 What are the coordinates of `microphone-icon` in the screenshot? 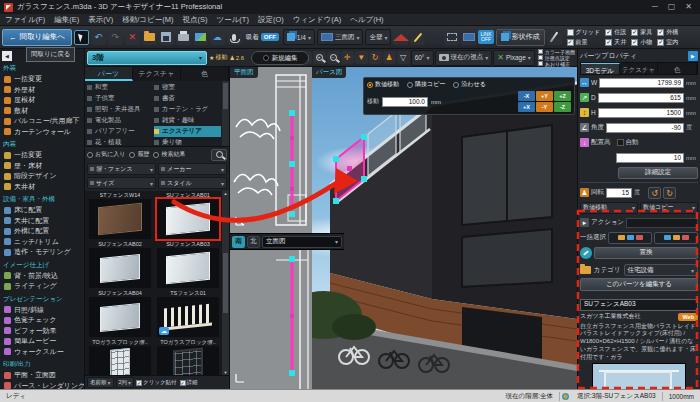 It's located at (234, 38).